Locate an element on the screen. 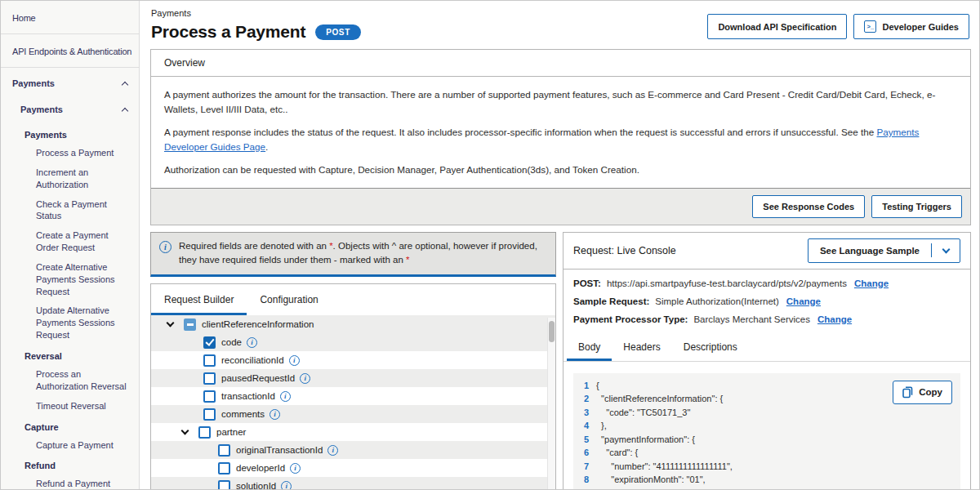  request-body-code: Copy 1{2 "clientReferenceInformation": {… is located at coordinates (767, 431).